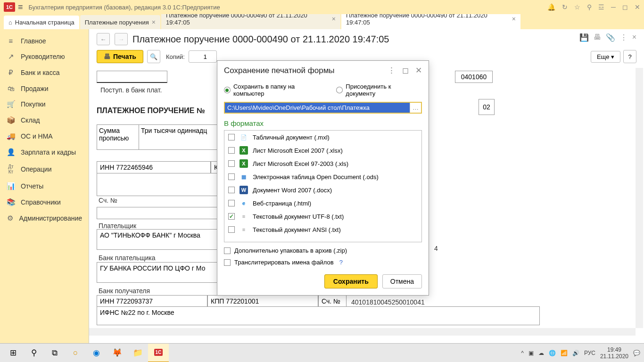 This screenshot has width=644, height=362. What do you see at coordinates (379, 90) in the screenshot?
I see `radio-attach: Присоединить к документу` at bounding box center [379, 90].